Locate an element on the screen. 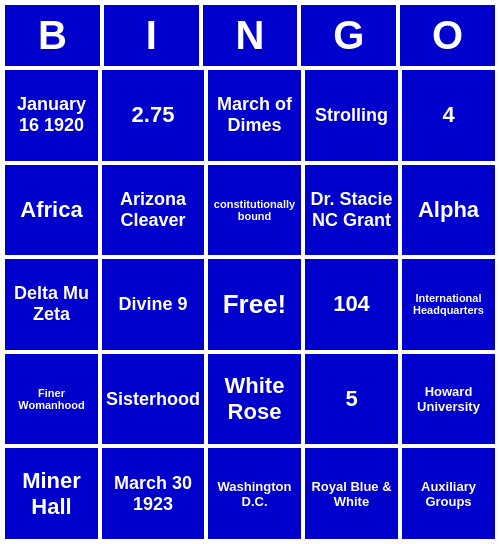 This screenshot has height=544, width=500. cell-text: constitutionally bound is located at coordinates (254, 210).